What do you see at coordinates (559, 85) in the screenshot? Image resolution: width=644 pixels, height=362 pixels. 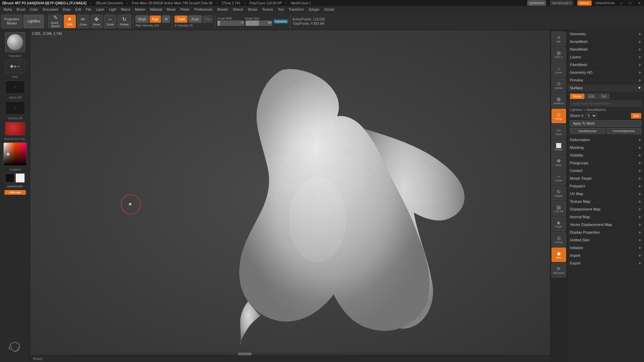 I see `icon-btn-actual: ⊙ Actual` at bounding box center [559, 85].